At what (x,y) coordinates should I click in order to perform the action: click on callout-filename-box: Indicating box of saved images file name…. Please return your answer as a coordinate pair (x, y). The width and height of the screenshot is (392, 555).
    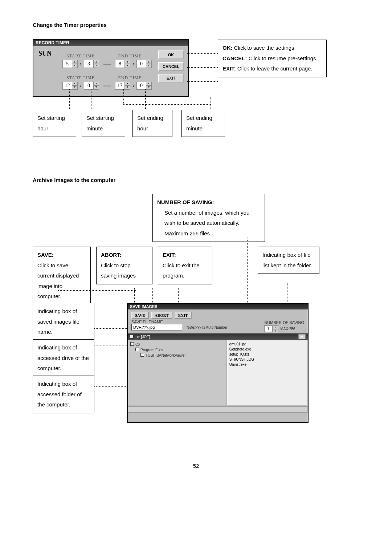
    Looking at the image, I should click on (64, 322).